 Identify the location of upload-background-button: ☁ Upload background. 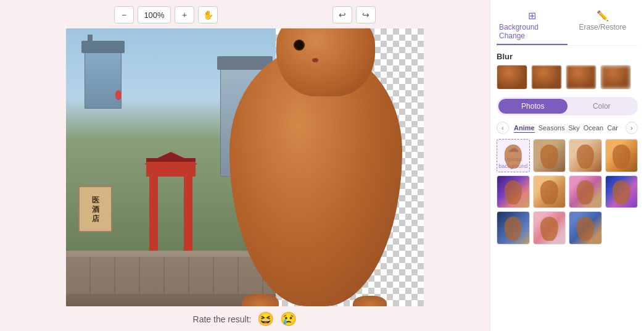
(513, 156).